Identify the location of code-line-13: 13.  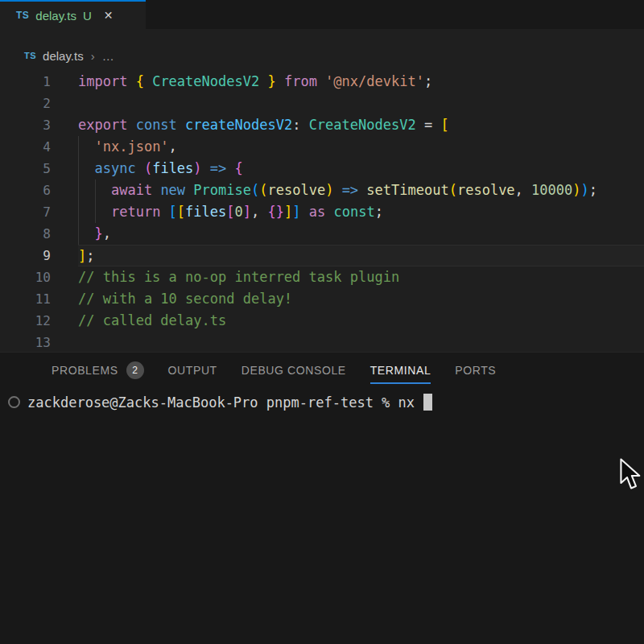
(322, 341).